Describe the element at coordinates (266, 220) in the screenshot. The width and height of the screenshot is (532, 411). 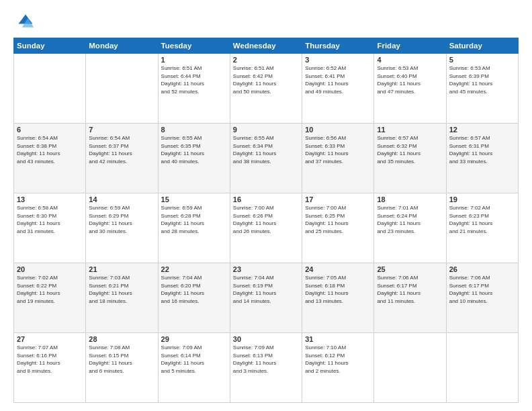
I see `day-info: Sunrise: 7:00 AM Sunset: 6:26 PM Dayligh…` at that location.